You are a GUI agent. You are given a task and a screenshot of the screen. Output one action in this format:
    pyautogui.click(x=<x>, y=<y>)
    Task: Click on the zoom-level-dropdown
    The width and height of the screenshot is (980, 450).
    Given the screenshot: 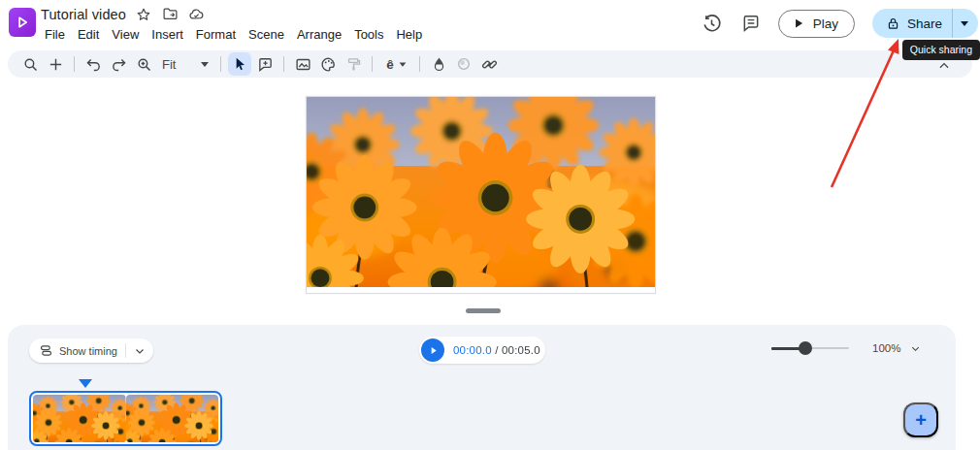 What is the action you would take?
    pyautogui.click(x=916, y=349)
    